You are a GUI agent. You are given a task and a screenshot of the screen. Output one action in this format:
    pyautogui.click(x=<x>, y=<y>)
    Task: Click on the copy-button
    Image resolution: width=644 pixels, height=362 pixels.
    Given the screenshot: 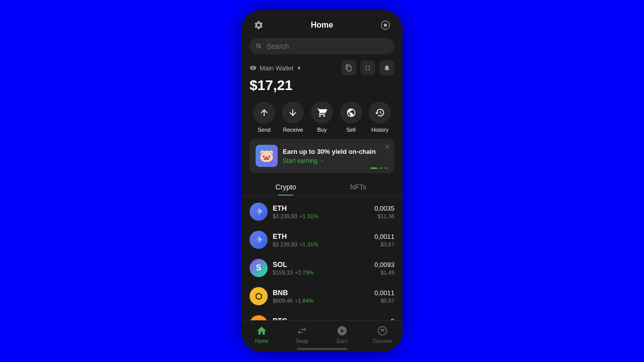 What is the action you would take?
    pyautogui.click(x=349, y=68)
    